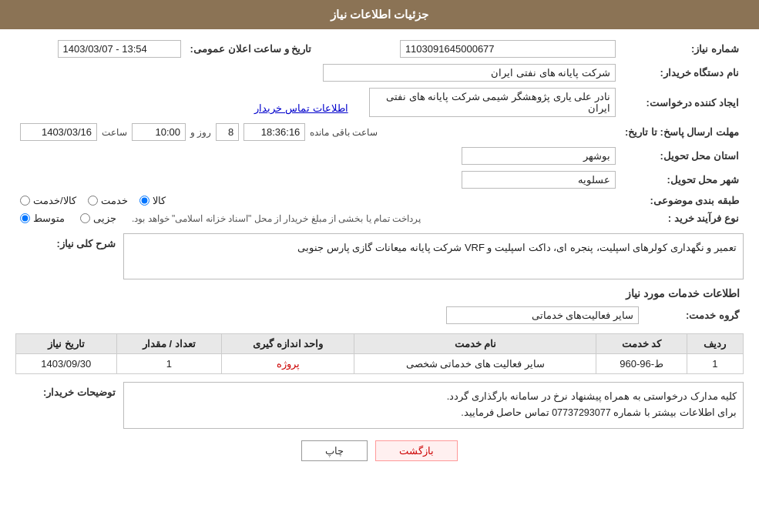 This screenshot has width=759, height=532. What do you see at coordinates (301, 108) in the screenshot?
I see `creator-contact-link: اطلاعات تماس خریدار` at bounding box center [301, 108].